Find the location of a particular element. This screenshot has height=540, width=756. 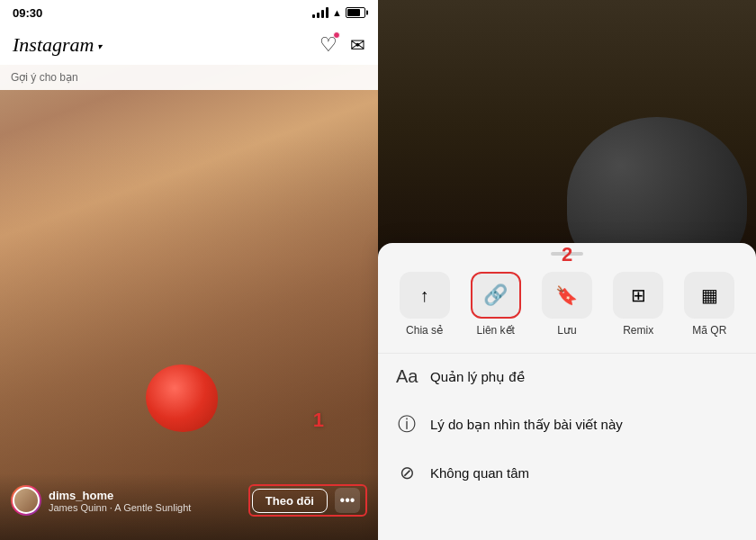

avatar is located at coordinates (26, 500).